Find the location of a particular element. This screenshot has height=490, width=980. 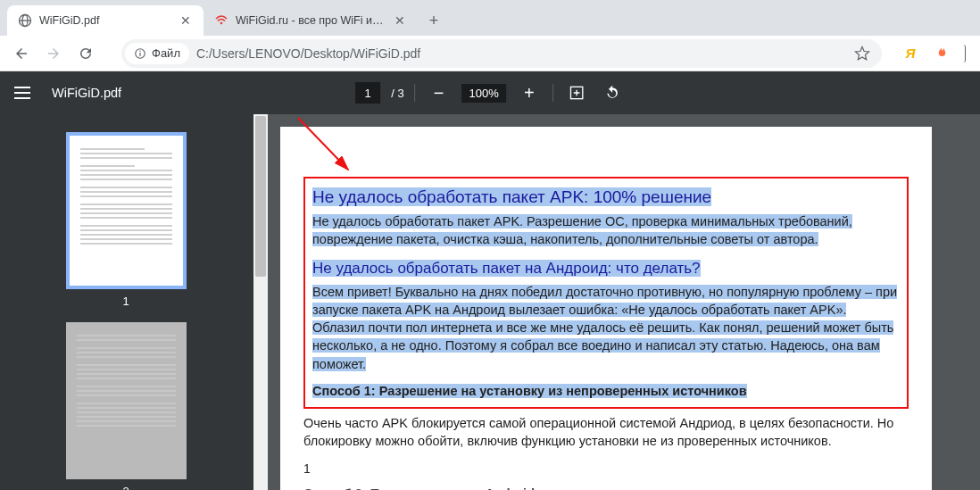

scrollbar is located at coordinates (261, 302).